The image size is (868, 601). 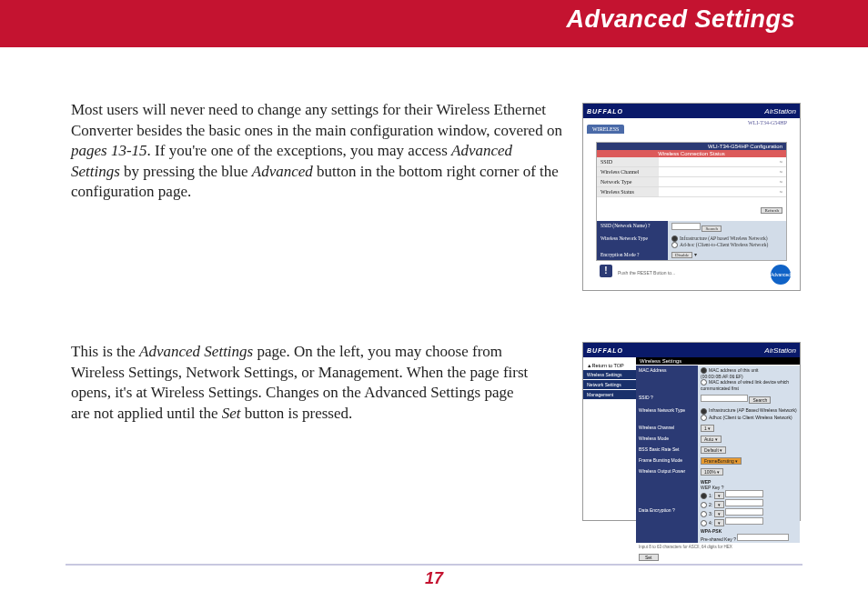 I want to click on k3-type: ▾, so click(x=719, y=514).